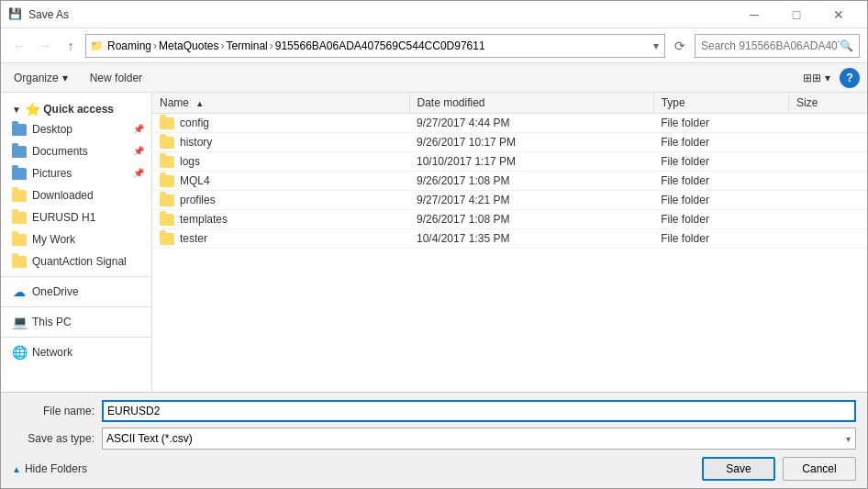 The height and width of the screenshot is (489, 868). I want to click on sidebar-item-thispc: 💻 This PC, so click(76, 322).